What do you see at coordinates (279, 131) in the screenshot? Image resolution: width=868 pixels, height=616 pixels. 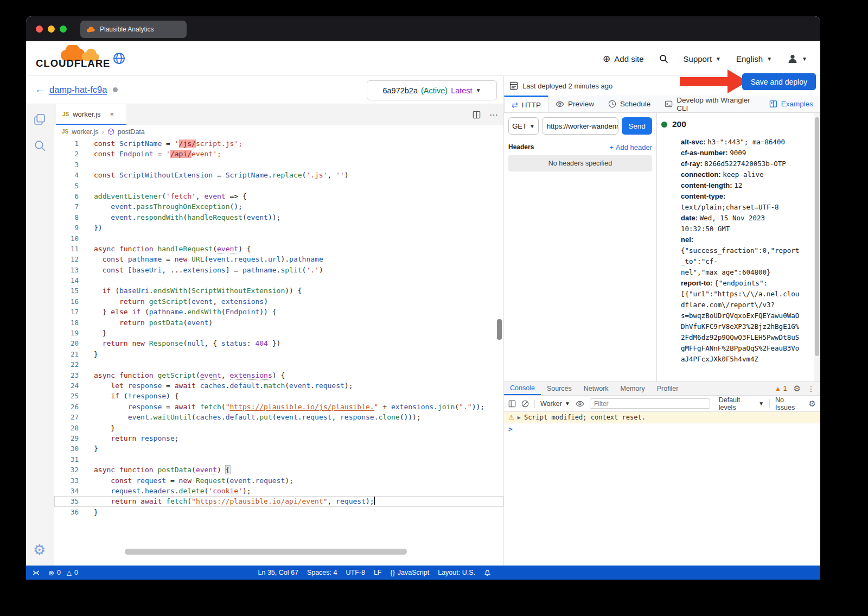 I see `editor-breadcrumbs: JS worker.js › postData` at bounding box center [279, 131].